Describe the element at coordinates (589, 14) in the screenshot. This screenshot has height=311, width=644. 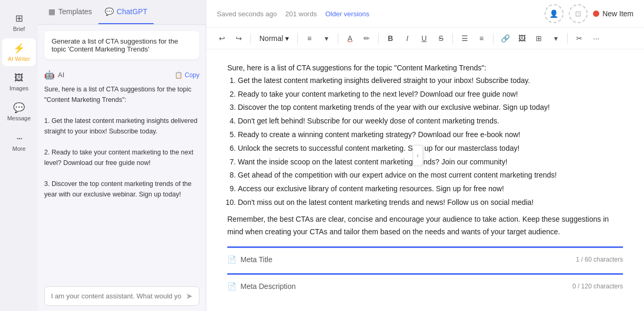
I see `topbar-right: 👤 ⊡ New Item` at that location.